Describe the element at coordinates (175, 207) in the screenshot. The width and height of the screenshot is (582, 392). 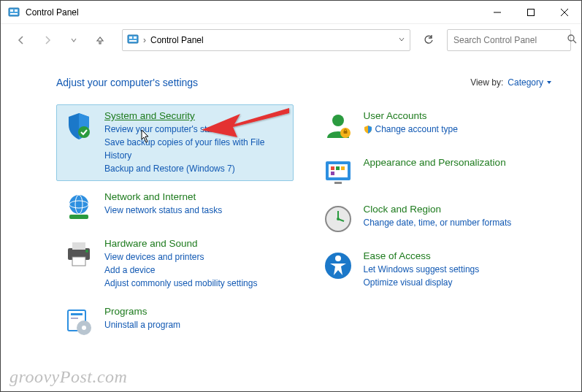
I see `category-network: Network and Internet View network status…` at that location.